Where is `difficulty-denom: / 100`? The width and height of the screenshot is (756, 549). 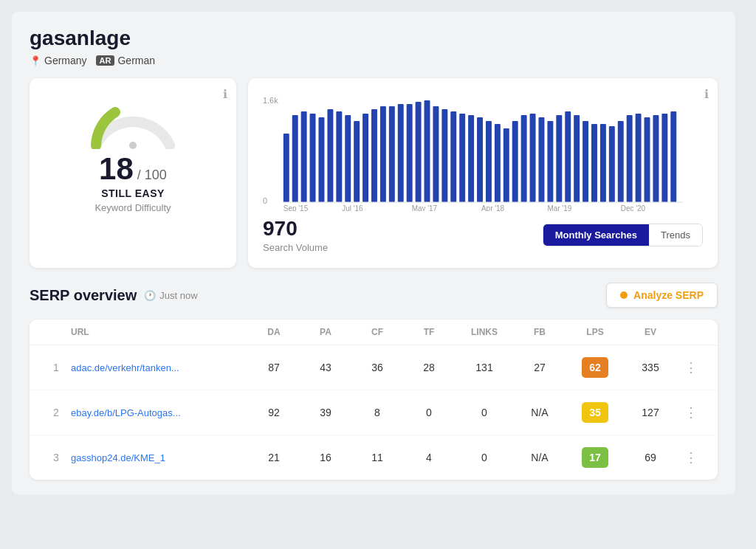 difficulty-denom: / 100 is located at coordinates (151, 175).